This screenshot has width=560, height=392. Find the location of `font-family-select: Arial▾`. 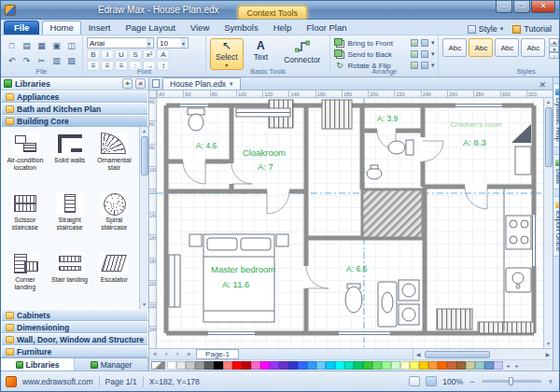

font-family-select: Arial▾ is located at coordinates (120, 43).